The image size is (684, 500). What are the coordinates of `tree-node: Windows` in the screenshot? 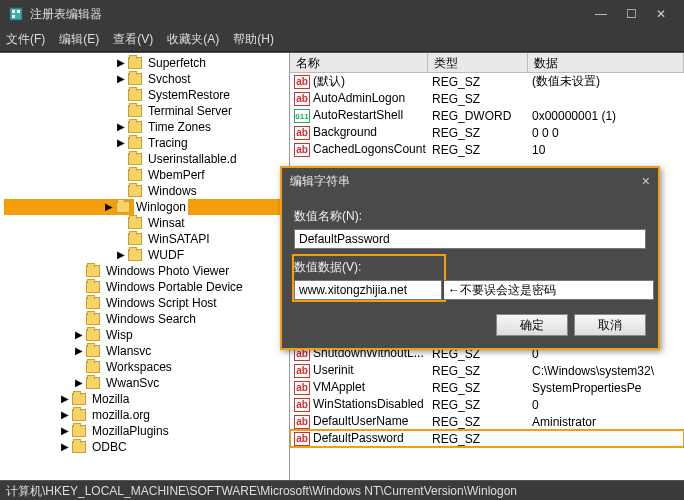 It's located at (146, 191).